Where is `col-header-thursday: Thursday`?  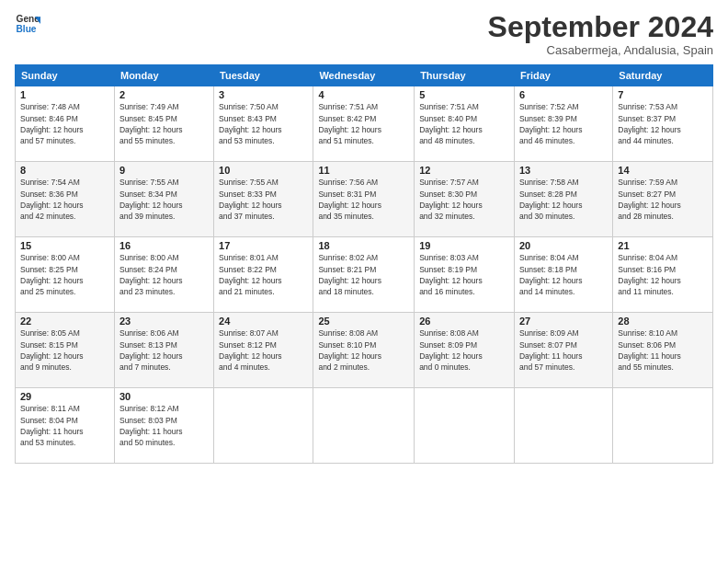 col-header-thursday: Thursday is located at coordinates (465, 75).